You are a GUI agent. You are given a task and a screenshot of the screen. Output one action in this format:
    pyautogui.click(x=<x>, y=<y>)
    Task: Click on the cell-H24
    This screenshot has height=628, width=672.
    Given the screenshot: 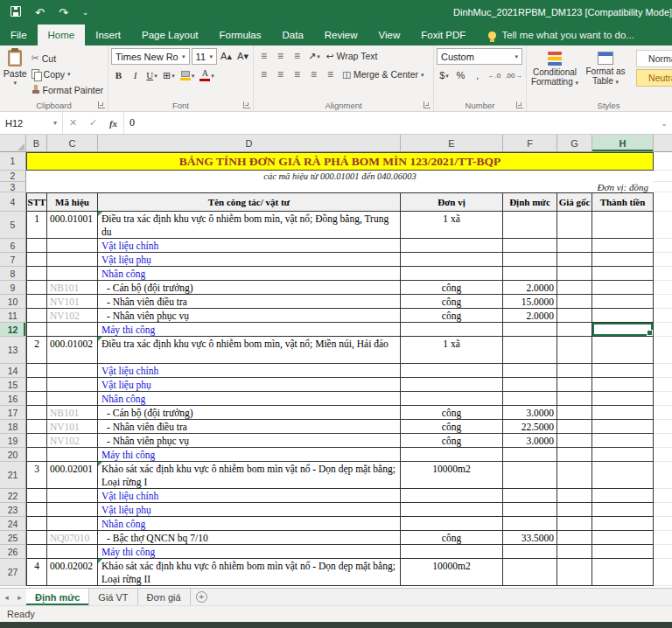 What is the action you would take?
    pyautogui.click(x=623, y=524)
    